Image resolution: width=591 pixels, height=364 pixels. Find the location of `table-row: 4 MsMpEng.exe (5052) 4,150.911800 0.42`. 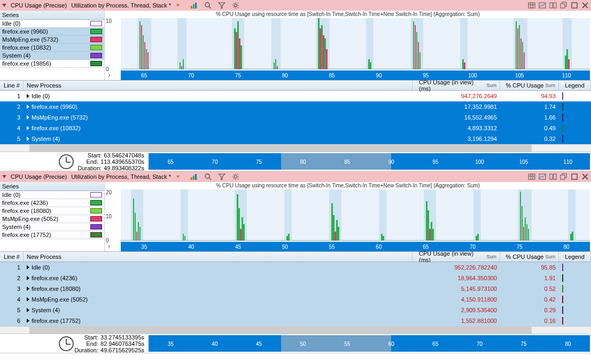

table-row: 4 MsMpEng.exe (5052) 4,150.911800 0.42 is located at coordinates (296, 299).